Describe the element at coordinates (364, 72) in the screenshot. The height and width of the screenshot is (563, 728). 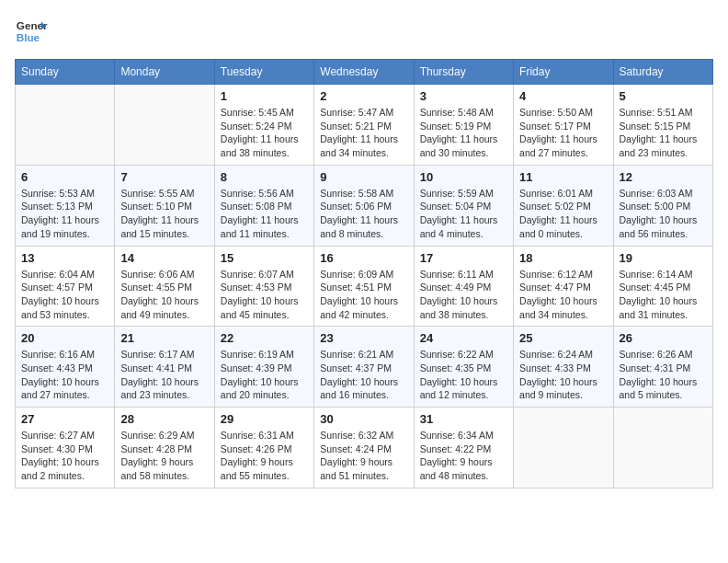
I see `weekday-header-wednesday: Wednesday` at that location.